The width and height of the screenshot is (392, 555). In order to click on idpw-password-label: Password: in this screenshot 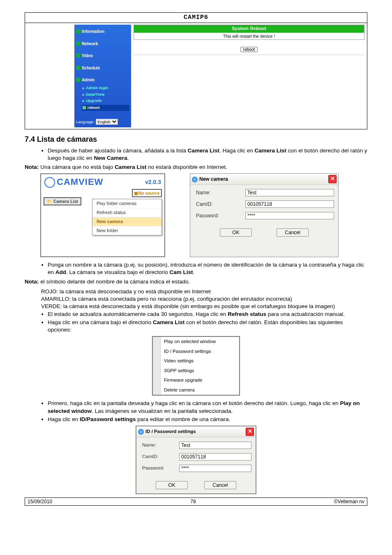, I will do `click(161, 468)`.